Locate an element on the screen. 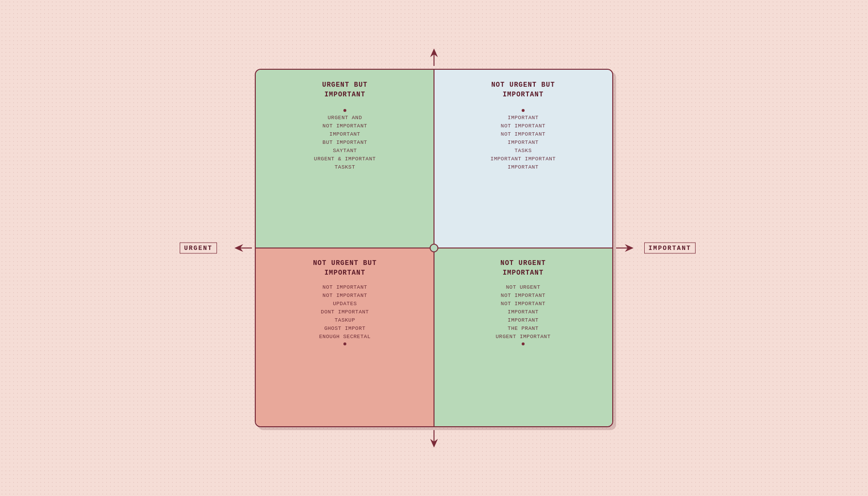  list-item: URGENT IMPORTANT is located at coordinates (523, 337).